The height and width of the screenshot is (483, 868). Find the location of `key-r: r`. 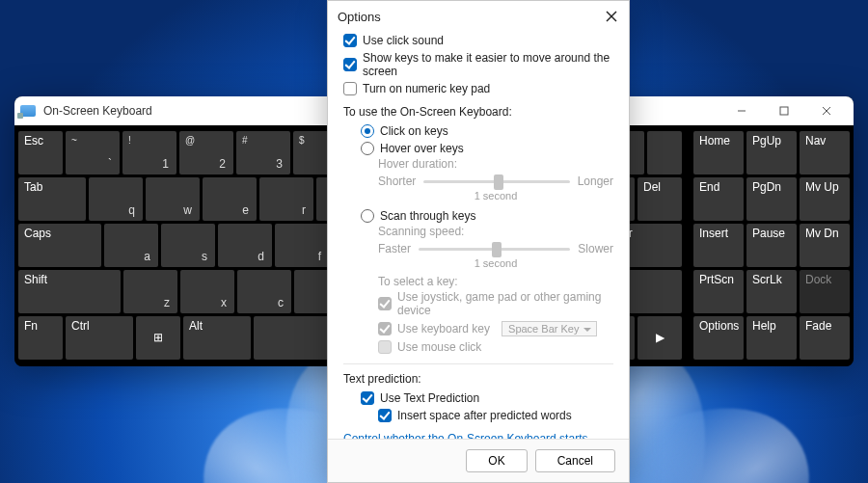

key-r: r is located at coordinates (286, 199).